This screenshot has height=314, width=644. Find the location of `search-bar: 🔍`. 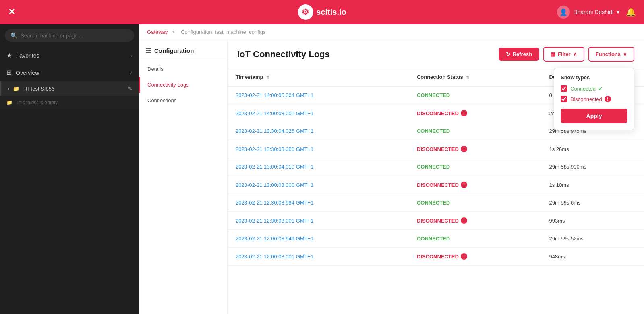

search-bar: 🔍 is located at coordinates (69, 35).